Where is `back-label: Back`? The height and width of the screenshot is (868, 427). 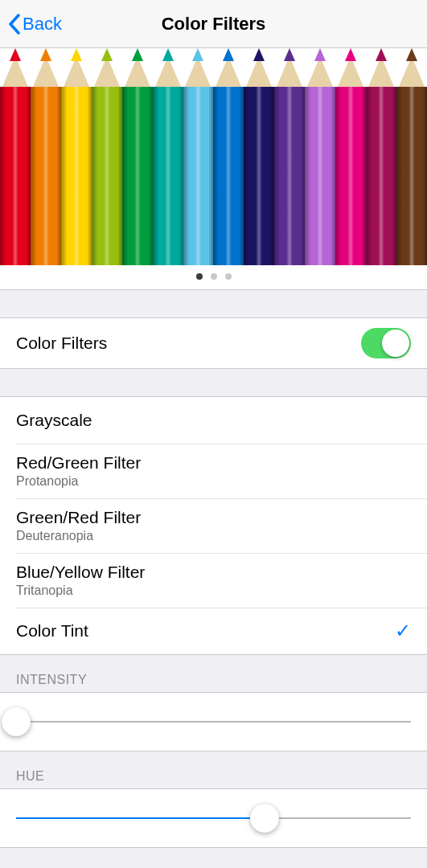 back-label: Back is located at coordinates (42, 24).